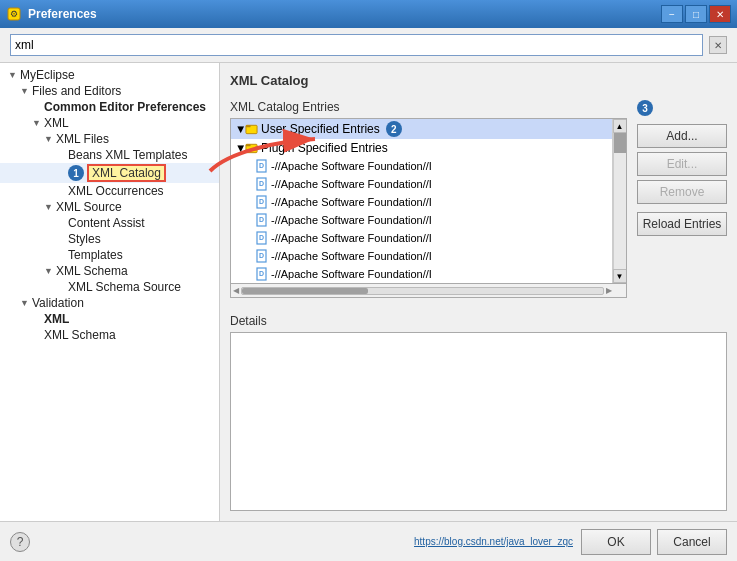 This screenshot has height=561, width=737. What do you see at coordinates (619, 201) in the screenshot?
I see `vertical-scrollbar: ▲ ▼` at bounding box center [619, 201].